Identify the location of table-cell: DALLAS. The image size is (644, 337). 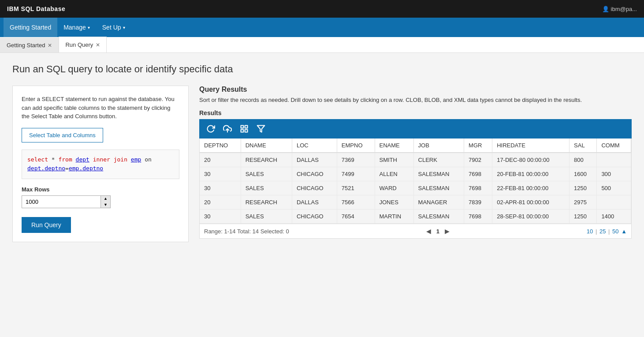
(314, 202).